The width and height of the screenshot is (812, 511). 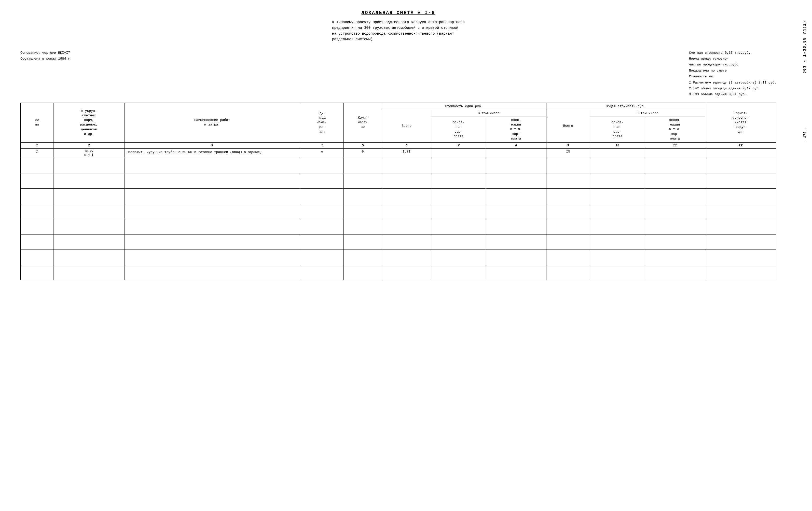 What do you see at coordinates (399, 28) in the screenshot?
I see `subtitle-line2: предприятия на 300 грузовых автомобилей …` at bounding box center [399, 28].